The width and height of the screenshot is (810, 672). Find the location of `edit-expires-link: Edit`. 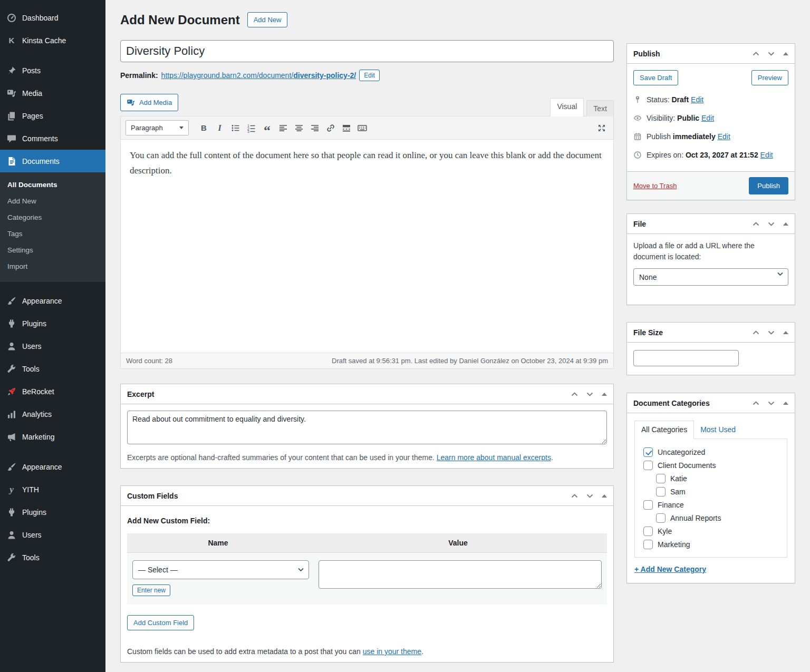

edit-expires-link: Edit is located at coordinates (767, 155).